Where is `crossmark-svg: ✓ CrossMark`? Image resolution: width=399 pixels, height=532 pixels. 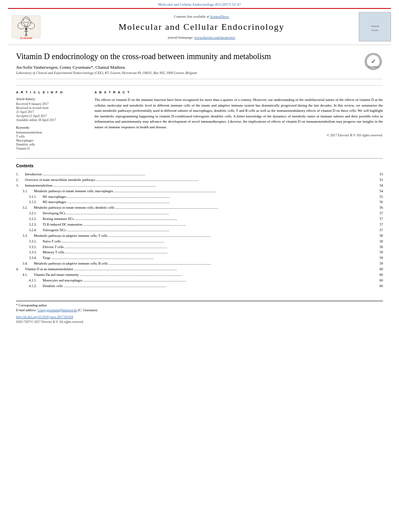 crossmark-svg: ✓ CrossMark is located at coordinates (373, 62).